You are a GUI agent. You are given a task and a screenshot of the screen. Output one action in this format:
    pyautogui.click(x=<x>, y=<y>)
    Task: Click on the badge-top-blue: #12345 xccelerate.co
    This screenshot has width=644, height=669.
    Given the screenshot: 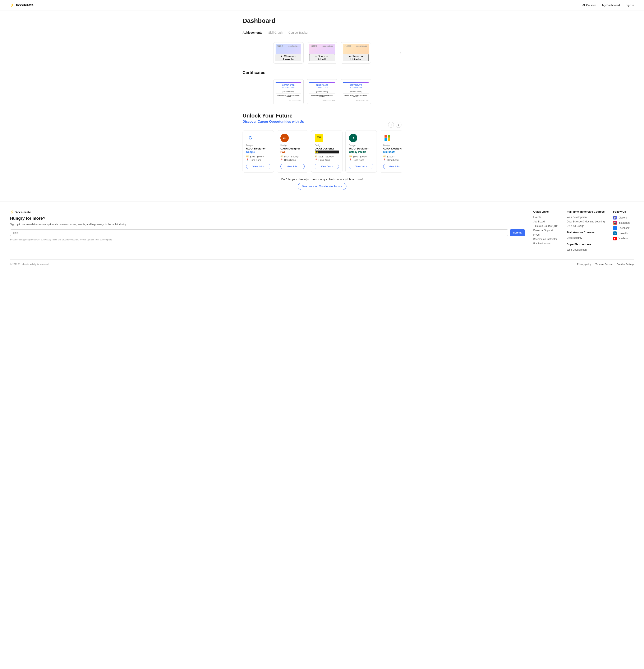 What is the action you would take?
    pyautogui.click(x=288, y=49)
    